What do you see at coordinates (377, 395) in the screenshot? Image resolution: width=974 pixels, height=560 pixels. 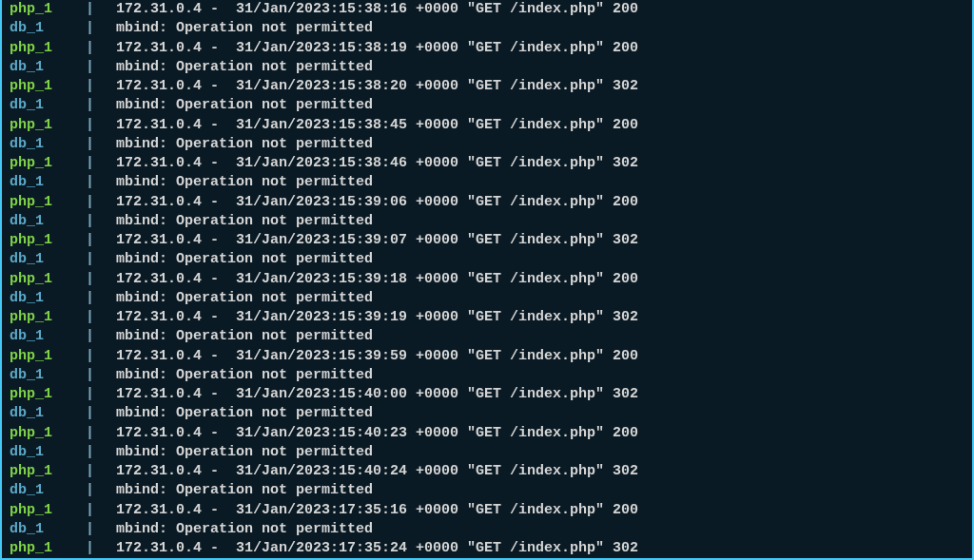 I see `log-message: 172.31.0.4 - 31/Jan/2023:15:40:00 +0000 …` at bounding box center [377, 395].